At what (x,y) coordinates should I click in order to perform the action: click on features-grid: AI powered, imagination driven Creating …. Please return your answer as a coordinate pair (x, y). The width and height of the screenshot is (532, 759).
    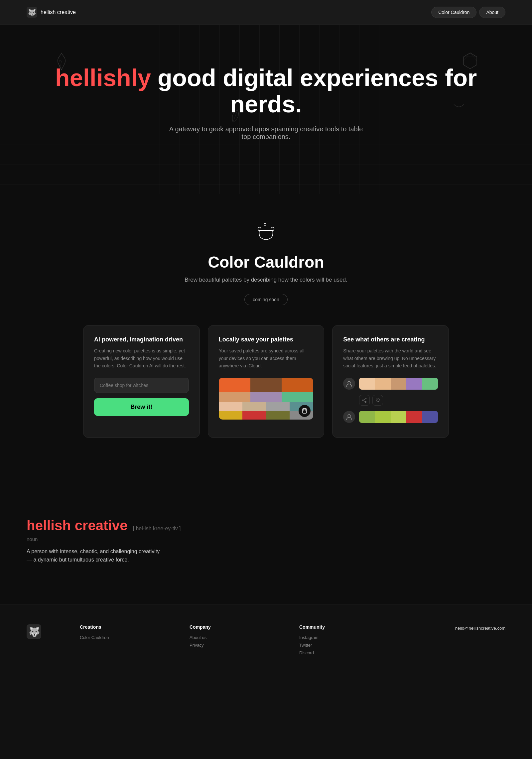
    Looking at the image, I should click on (266, 381).